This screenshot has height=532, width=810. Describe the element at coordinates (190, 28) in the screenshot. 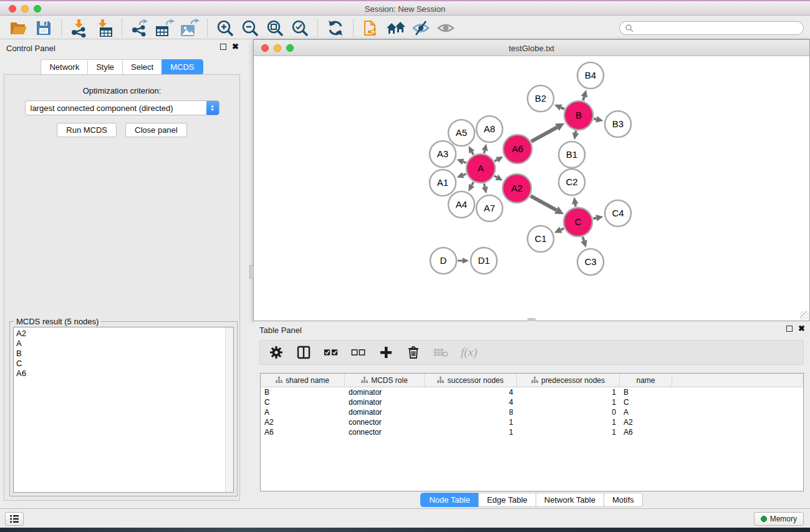

I see `export-image-icon` at that location.